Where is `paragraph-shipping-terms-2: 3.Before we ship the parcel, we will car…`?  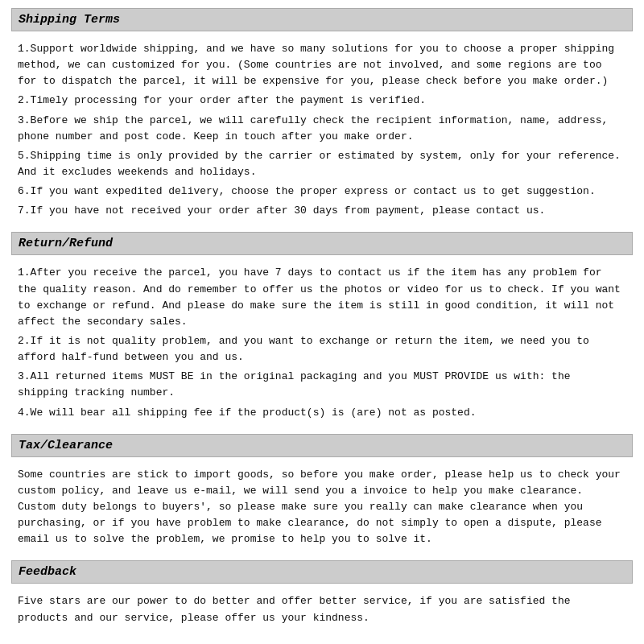
paragraph-shipping-terms-2: 3.Before we ship the parcel, we will car… is located at coordinates (322, 129).